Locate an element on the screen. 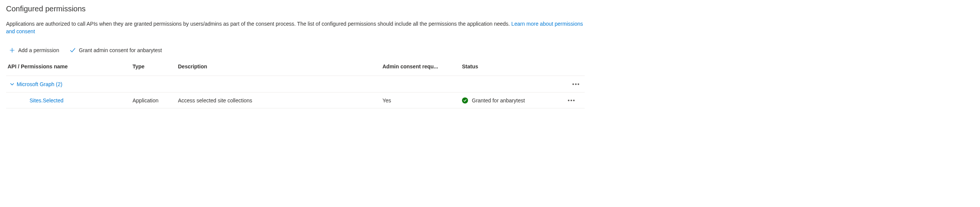 The image size is (980, 207). plus-icon is located at coordinates (12, 50).